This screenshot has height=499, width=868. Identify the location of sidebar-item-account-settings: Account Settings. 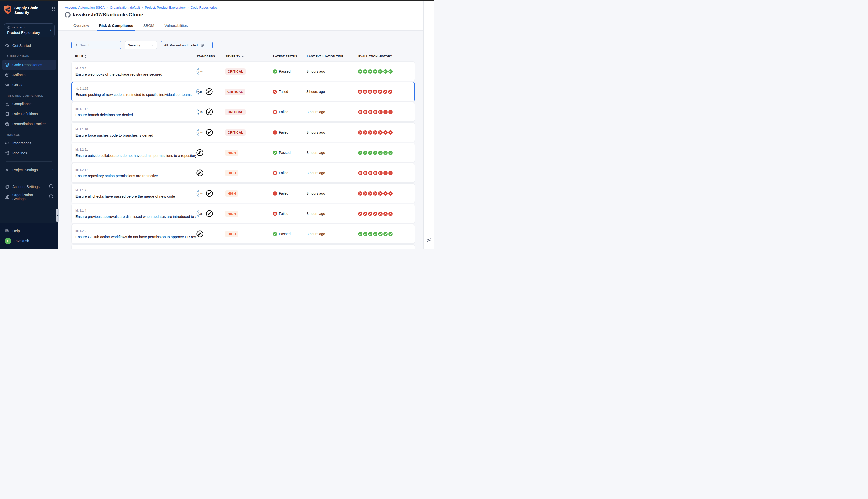
(29, 187).